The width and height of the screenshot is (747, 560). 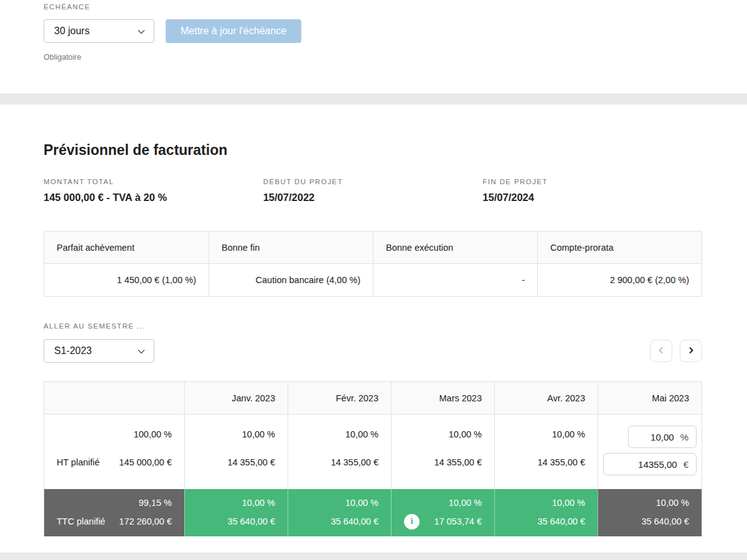 I want to click on guarantee-value: -, so click(x=455, y=280).